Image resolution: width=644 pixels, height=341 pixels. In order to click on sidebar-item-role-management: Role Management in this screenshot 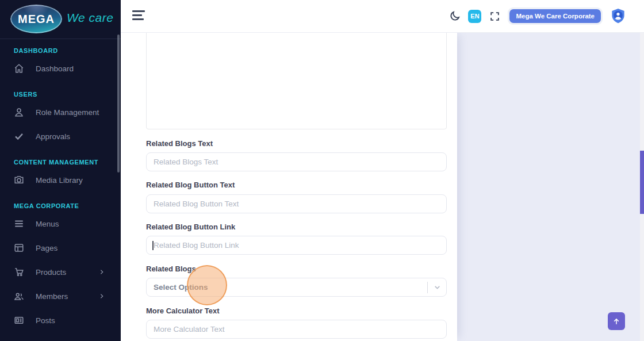, I will do `click(60, 112)`.